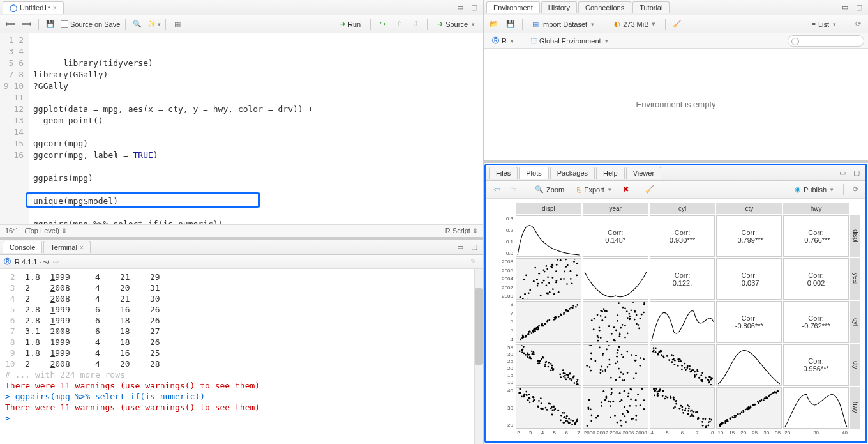  I want to click on plots-tab-packages: Packages, so click(572, 172).